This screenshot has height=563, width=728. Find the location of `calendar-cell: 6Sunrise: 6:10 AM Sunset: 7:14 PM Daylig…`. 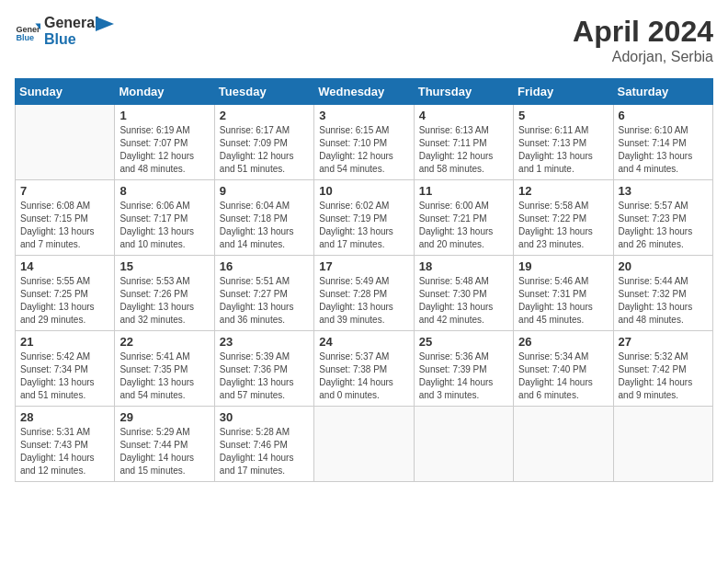

calendar-cell: 6Sunrise: 6:10 AM Sunset: 7:14 PM Daylig… is located at coordinates (663, 143).